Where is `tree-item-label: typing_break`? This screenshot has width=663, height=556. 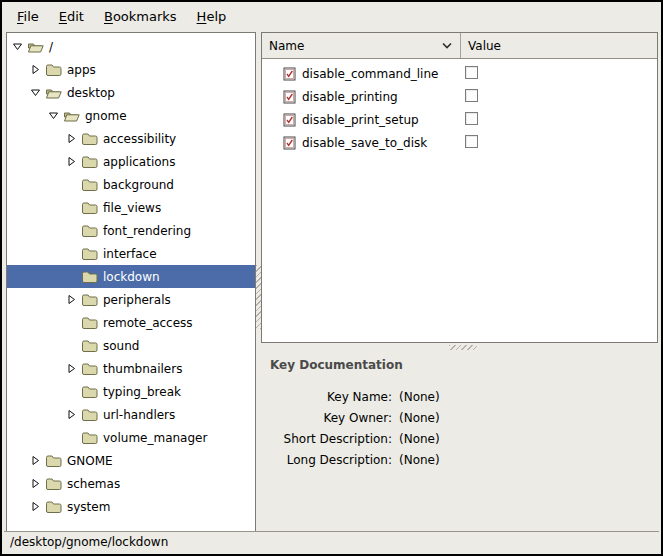 tree-item-label: typing_break is located at coordinates (142, 392).